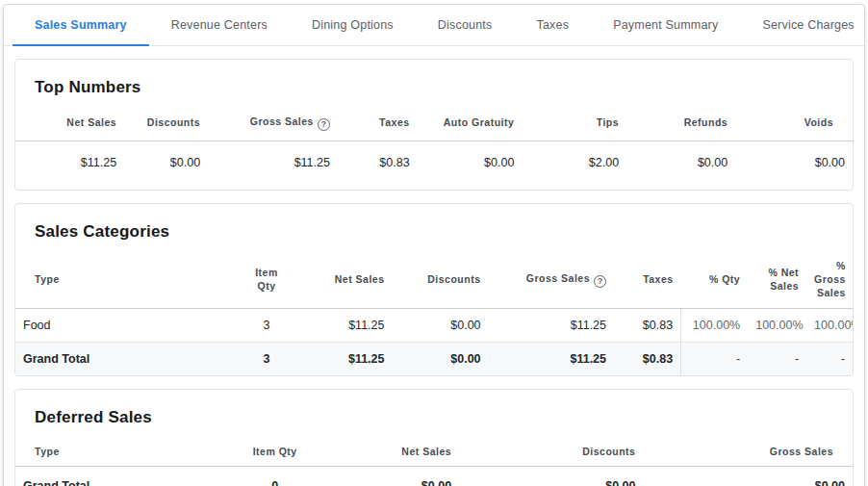  What do you see at coordinates (69, 166) in the screenshot?
I see `net-sales-value: $11.25` at bounding box center [69, 166].